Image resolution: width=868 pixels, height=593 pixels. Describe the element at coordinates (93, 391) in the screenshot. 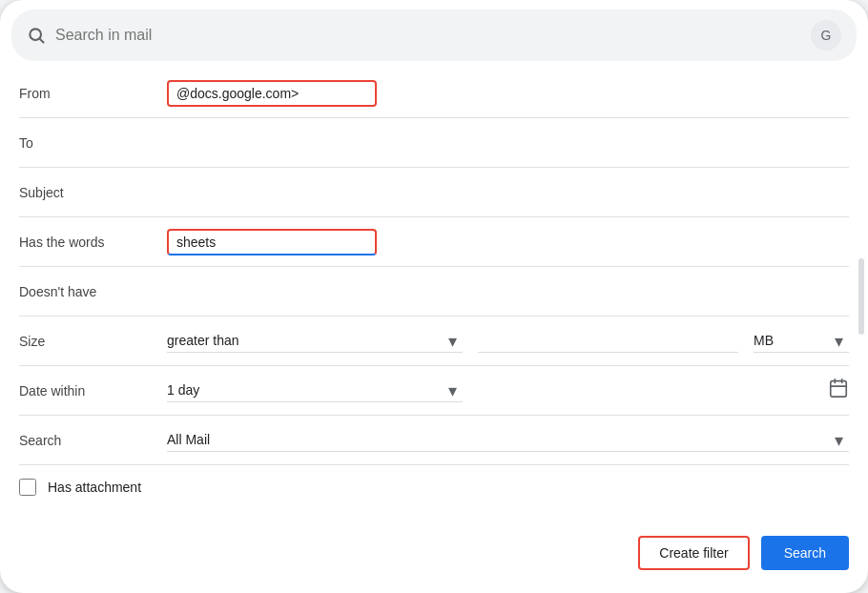

I see `date-within-label: Date within` at that location.